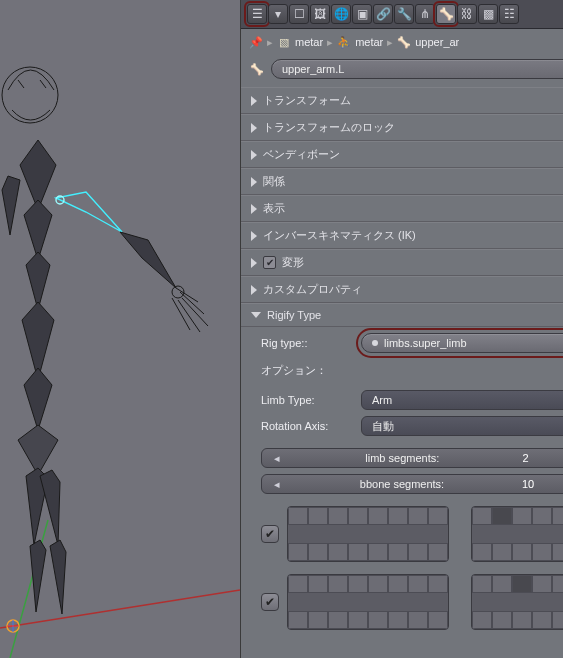 The width and height of the screenshot is (563, 658). Describe the element at coordinates (257, 14) in the screenshot. I see `context-render-icon: ☰` at that location.